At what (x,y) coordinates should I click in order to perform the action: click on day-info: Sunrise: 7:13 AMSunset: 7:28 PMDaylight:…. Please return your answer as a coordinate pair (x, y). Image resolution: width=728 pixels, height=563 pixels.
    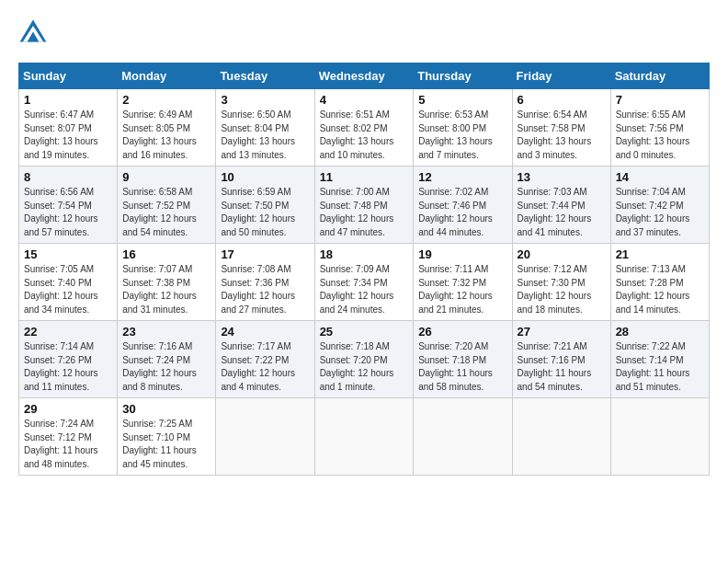
    Looking at the image, I should click on (660, 290).